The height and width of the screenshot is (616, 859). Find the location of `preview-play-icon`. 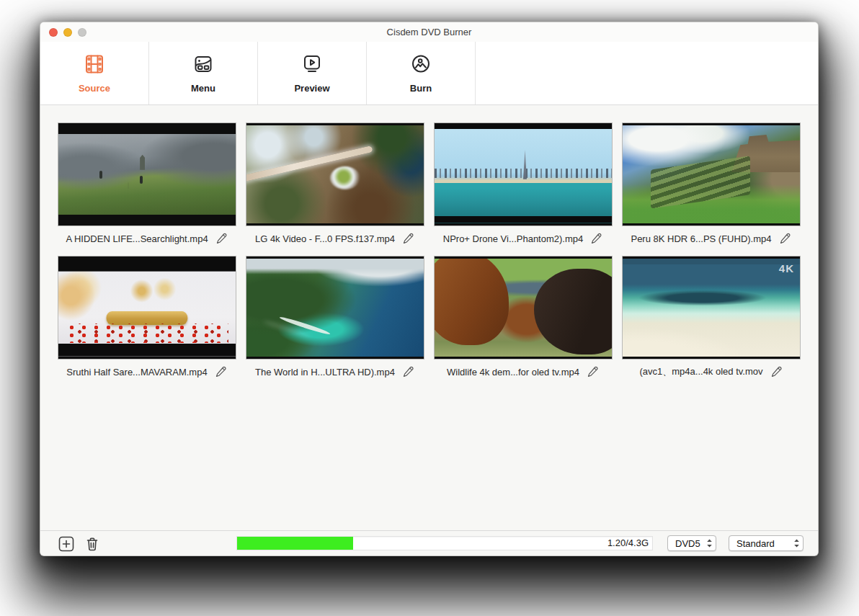

preview-play-icon is located at coordinates (312, 66).